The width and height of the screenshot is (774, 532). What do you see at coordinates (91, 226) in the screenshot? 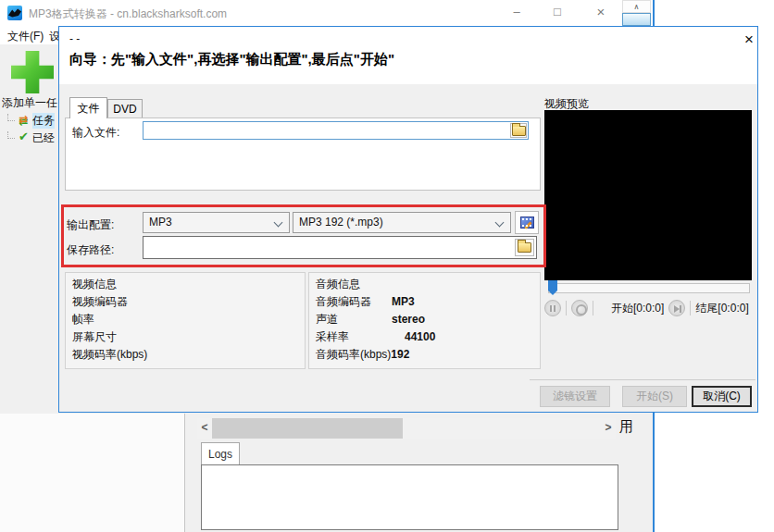
I see `output-config-label: 输出配置:` at bounding box center [91, 226].